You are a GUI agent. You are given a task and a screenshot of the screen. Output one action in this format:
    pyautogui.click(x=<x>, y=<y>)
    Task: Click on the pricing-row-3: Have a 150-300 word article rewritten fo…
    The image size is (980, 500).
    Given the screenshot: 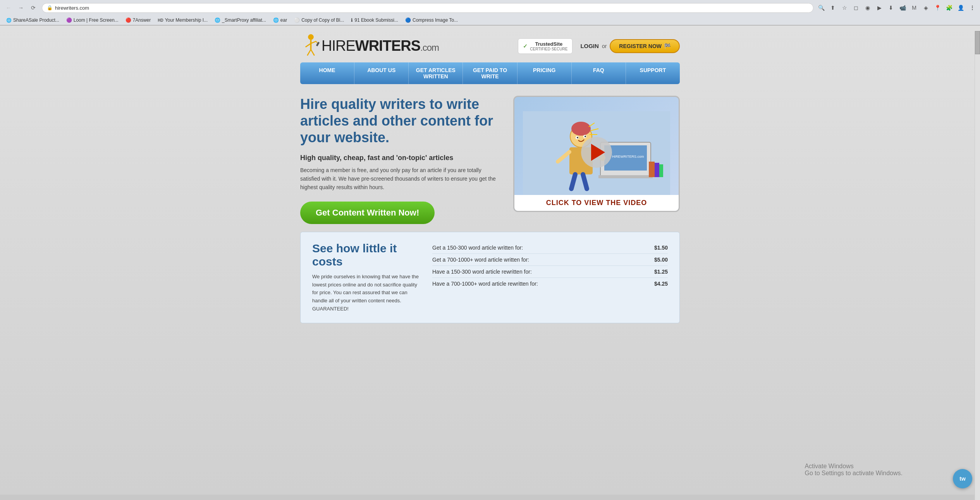 What is the action you would take?
    pyautogui.click(x=550, y=272)
    